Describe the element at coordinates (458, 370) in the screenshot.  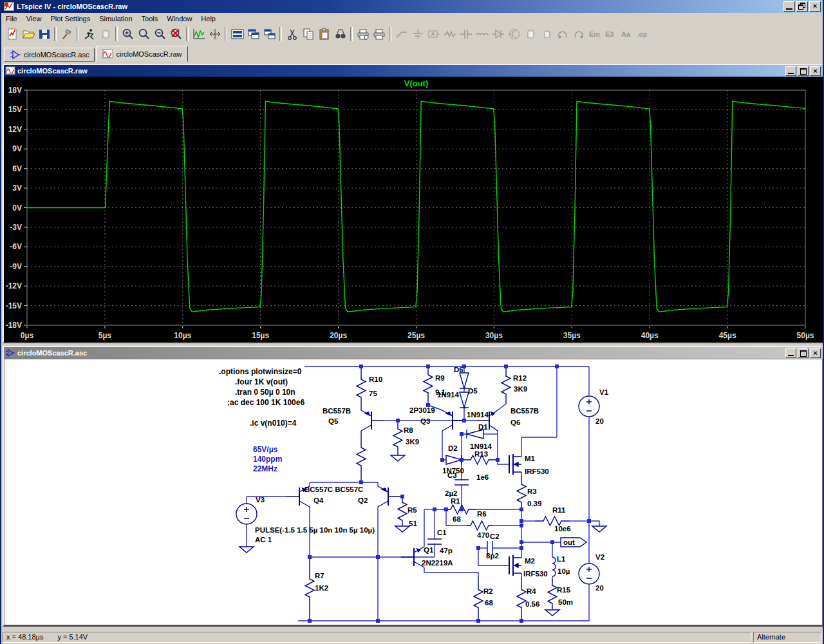
I see `svg-text: D6` at that location.